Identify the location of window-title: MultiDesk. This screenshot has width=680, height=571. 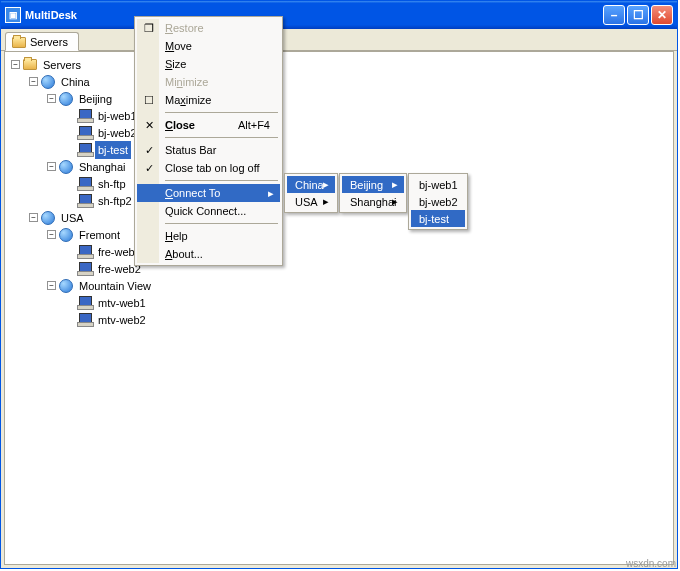
(314, 15).